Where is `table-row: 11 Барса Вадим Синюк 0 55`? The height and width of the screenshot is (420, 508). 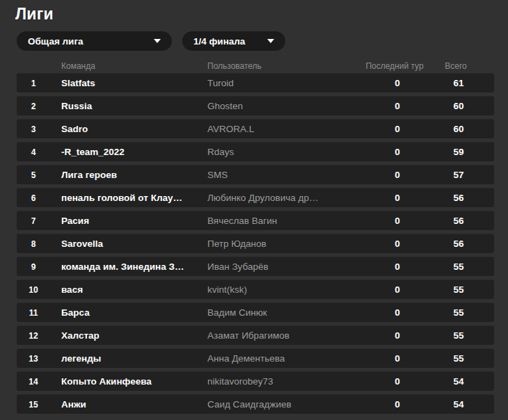 table-row: 11 Барса Вадим Синюк 0 55 is located at coordinates (255, 312).